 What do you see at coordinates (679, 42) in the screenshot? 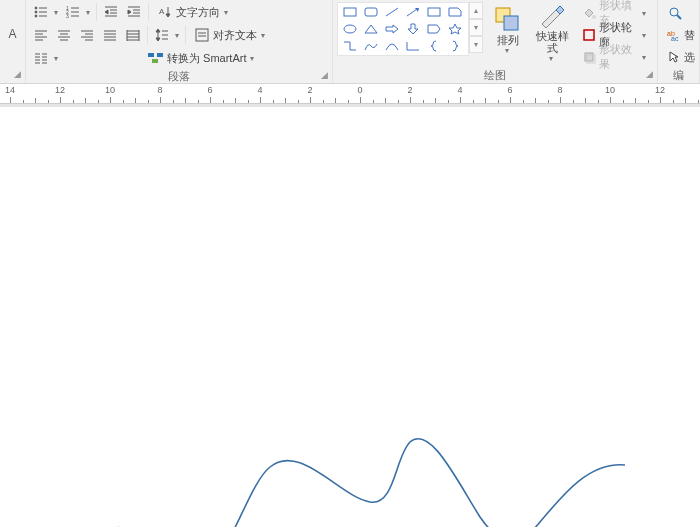
I see `editing-group-fragment: abac 替 选 编` at bounding box center [679, 42].